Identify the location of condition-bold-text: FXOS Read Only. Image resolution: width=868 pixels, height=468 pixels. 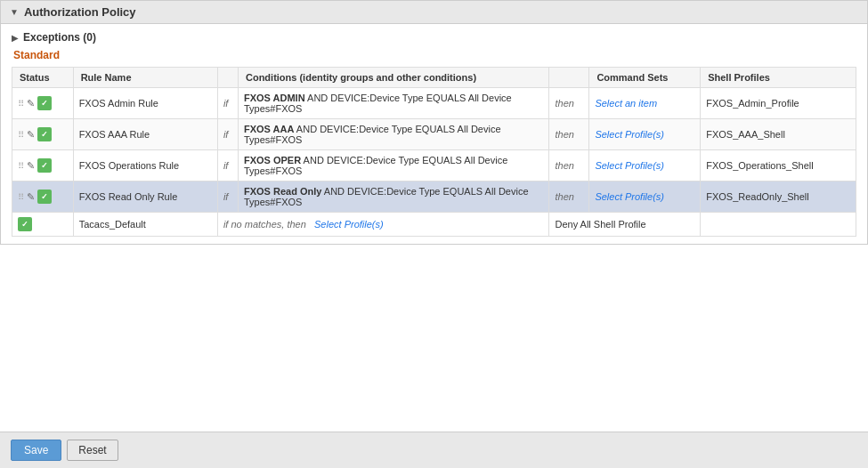
(283, 191).